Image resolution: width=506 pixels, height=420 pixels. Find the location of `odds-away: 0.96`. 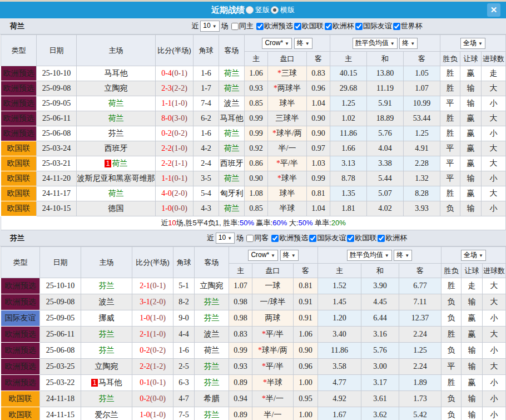

odds-away: 0.96 is located at coordinates (306, 367).